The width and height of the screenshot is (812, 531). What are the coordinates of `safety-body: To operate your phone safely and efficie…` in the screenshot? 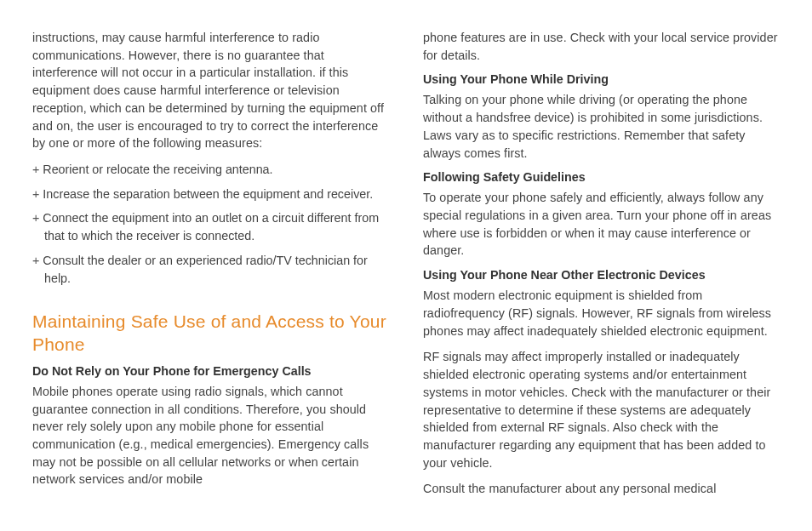 It's located at (601, 225).